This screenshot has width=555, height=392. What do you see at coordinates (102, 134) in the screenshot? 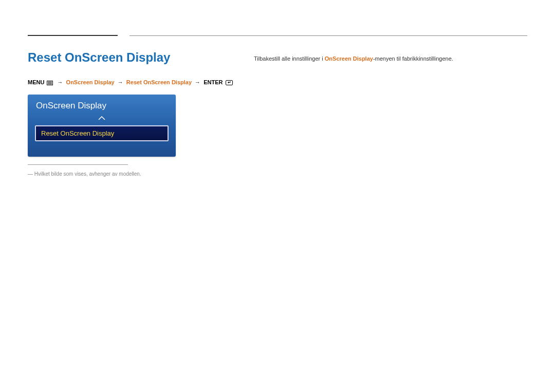
I see `menu-item-label: Reset OnScreen Display` at bounding box center [102, 134].